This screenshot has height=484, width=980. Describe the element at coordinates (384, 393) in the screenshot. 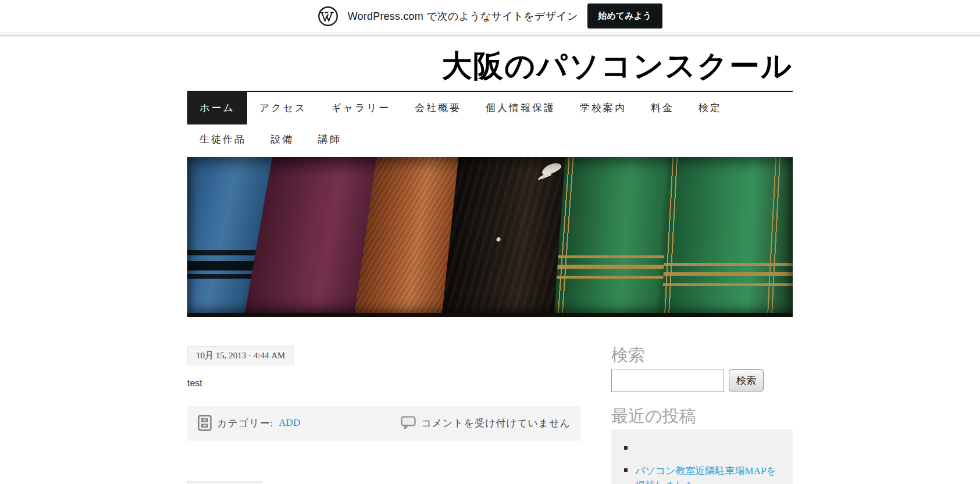

I see `post-entry: 10月 15, 2013 · 4:44 AM test カテゴリー: ADD` at that location.